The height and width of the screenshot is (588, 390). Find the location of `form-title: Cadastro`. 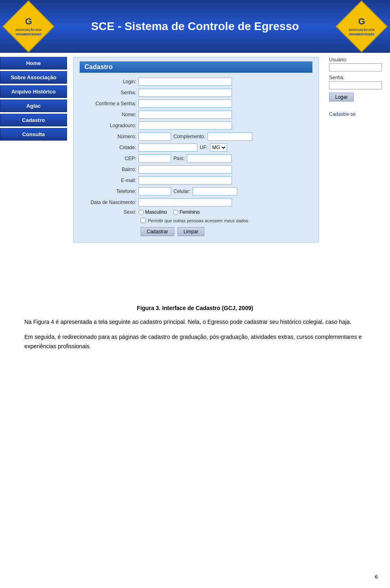

form-title: Cadastro is located at coordinates (196, 67).